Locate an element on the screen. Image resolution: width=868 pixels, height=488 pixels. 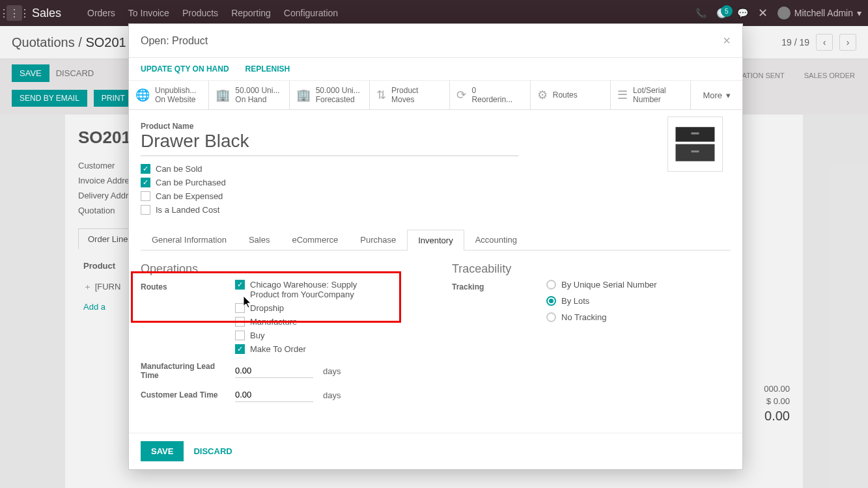
stat-lotserial: ☰Lot/SerialNumber is located at coordinates (651, 95).